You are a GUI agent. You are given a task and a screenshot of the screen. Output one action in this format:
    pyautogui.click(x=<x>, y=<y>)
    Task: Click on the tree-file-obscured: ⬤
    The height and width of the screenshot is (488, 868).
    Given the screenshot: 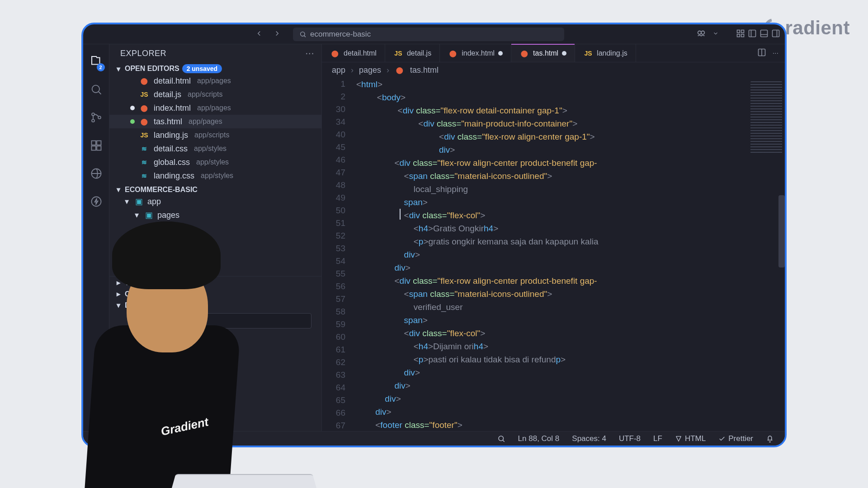 What is the action you would take?
    pyautogui.click(x=215, y=229)
    